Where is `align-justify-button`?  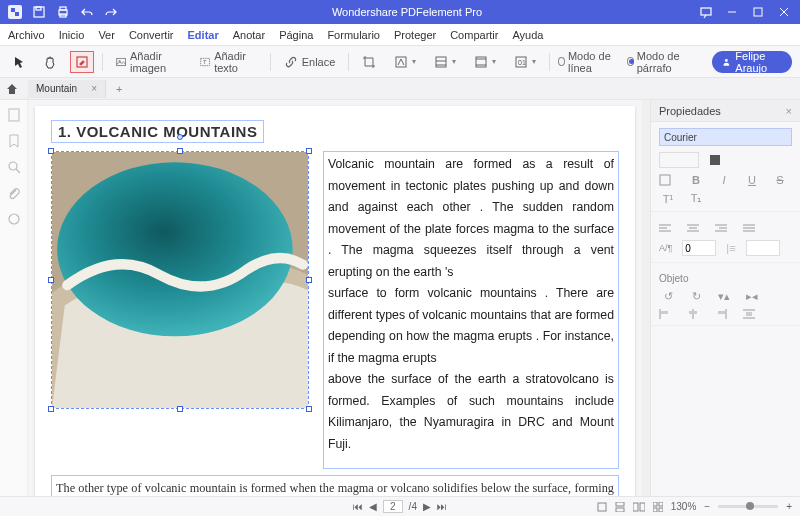
align-justify-button is located at coordinates (752, 229).